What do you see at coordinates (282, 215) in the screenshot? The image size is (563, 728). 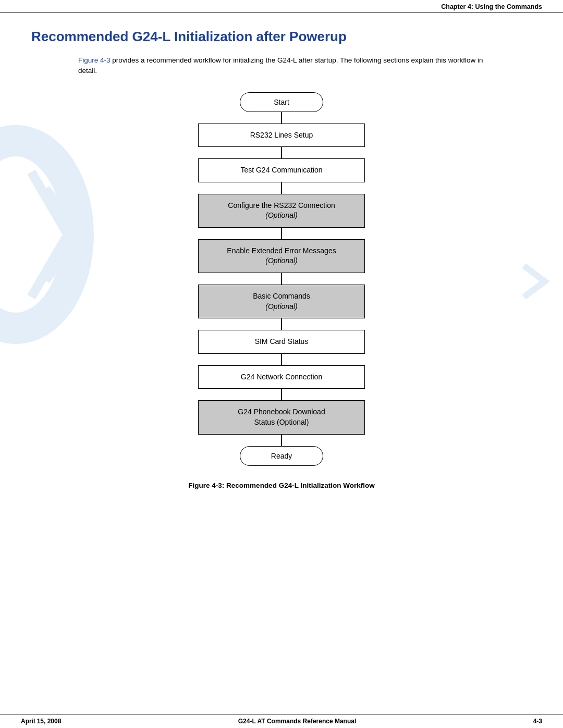 I see `optional-label-1: (Optional)` at bounding box center [282, 215].